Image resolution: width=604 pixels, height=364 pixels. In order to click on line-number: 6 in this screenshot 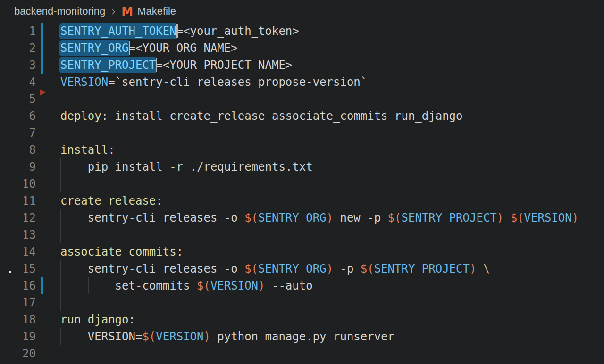, I will do `click(18, 116)`.